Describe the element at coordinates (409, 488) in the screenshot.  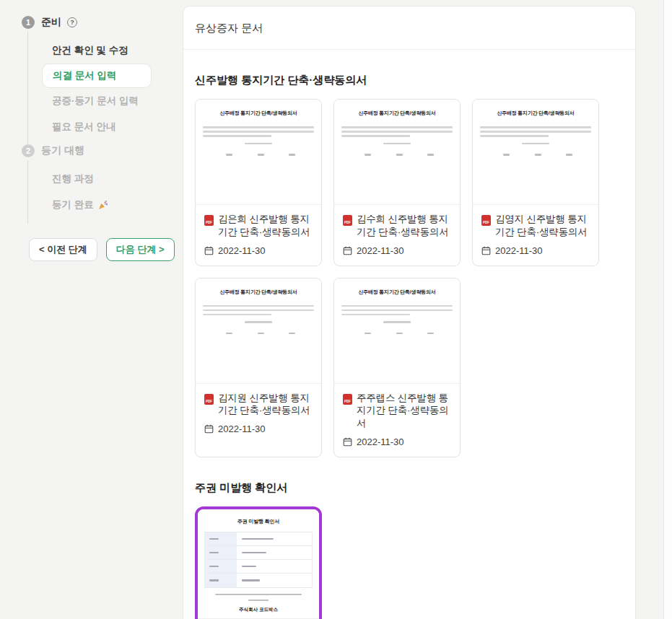
I see `section-title-share-certificate: 주권 미발행 확인서` at that location.